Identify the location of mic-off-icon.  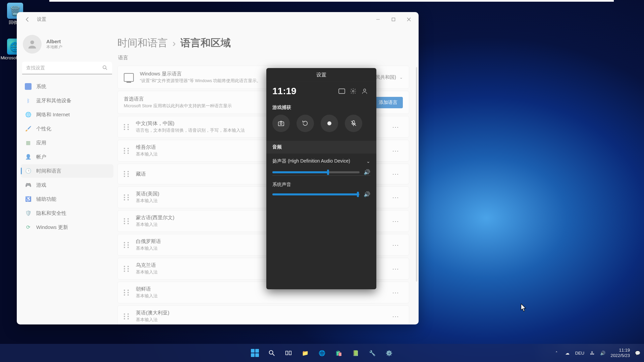
(354, 123).